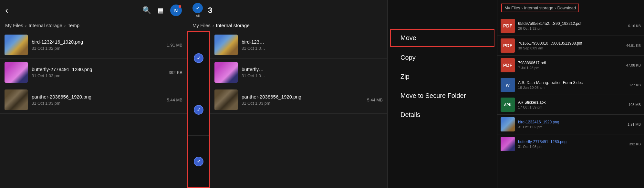  I want to click on file-date-panther: 31 Oct 1:03 pm, so click(98, 103).